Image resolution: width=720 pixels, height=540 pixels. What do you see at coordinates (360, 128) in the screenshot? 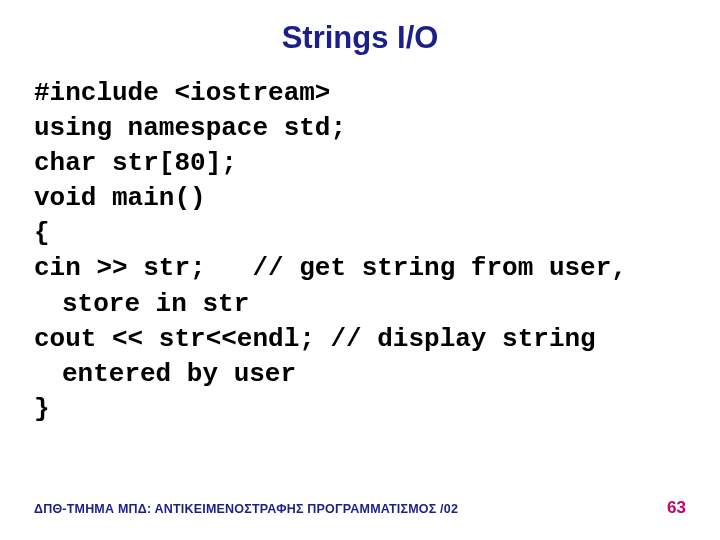
I see `code-line: using namespace std;` at bounding box center [360, 128].